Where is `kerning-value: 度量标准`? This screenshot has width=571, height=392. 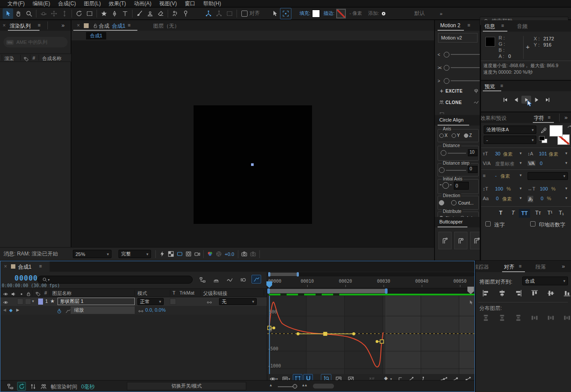
kerning-value: 度量标准 is located at coordinates (505, 164).